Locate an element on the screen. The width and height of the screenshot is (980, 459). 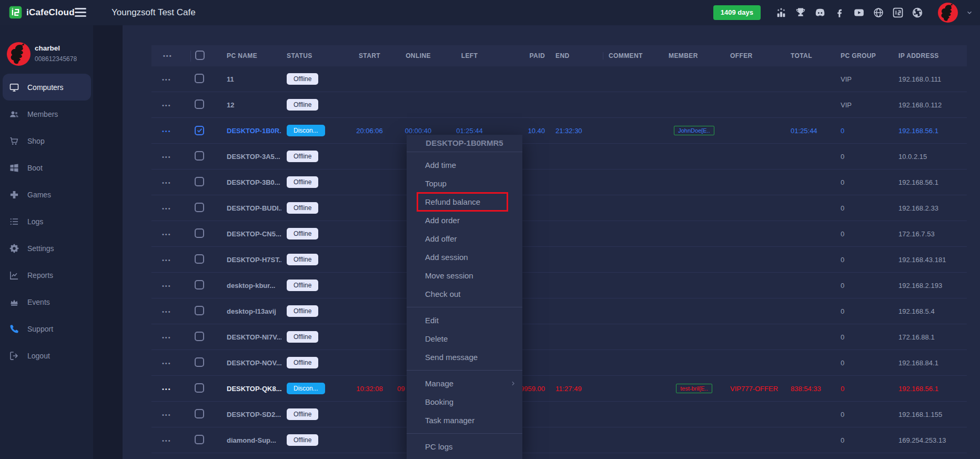
context-menu-item-pc-logs: PC logs is located at coordinates (464, 446).